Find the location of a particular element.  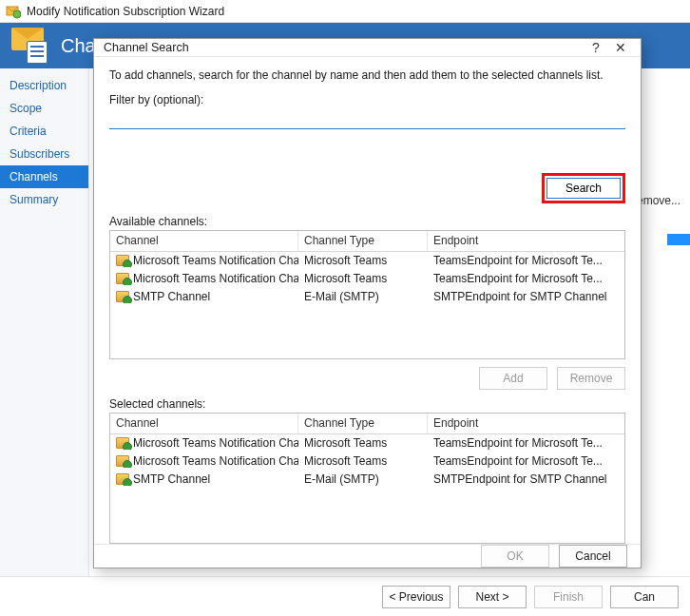

dialog-footer: OK Cancel is located at coordinates (367, 555).